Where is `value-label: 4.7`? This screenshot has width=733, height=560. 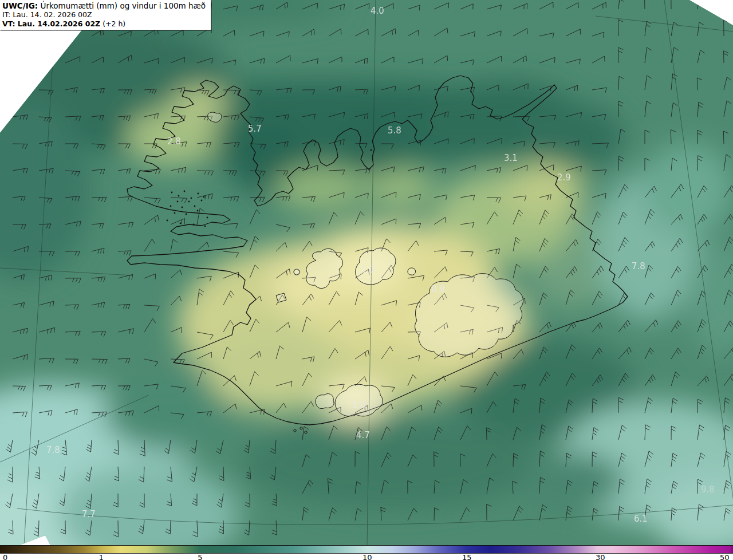
value-label: 4.7 is located at coordinates (363, 435).